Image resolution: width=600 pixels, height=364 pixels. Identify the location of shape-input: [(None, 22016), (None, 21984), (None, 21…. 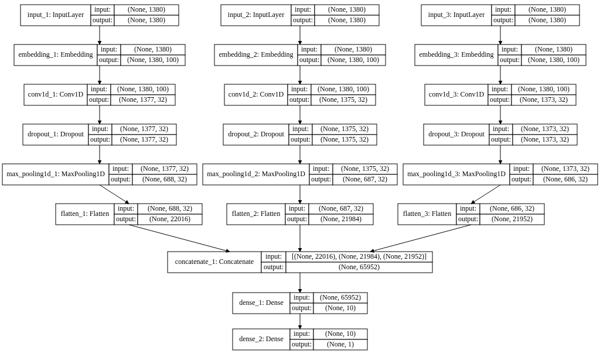
(359, 256).